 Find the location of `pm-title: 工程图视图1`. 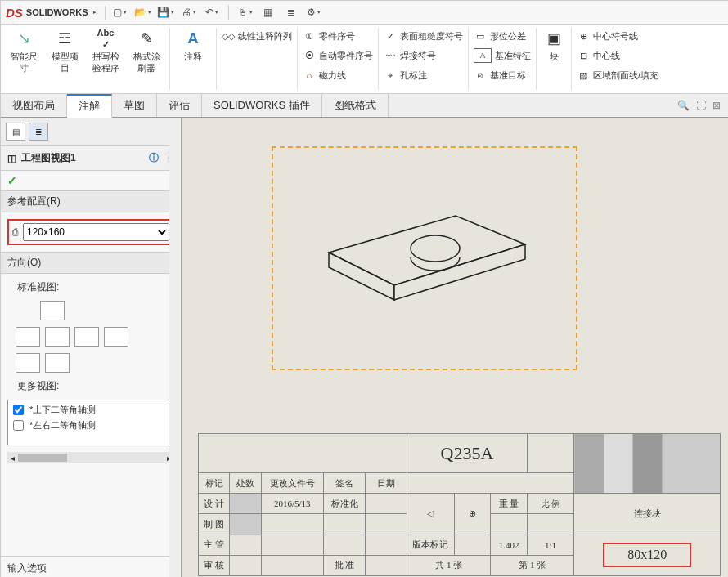

pm-title: 工程图视图1 is located at coordinates (49, 159).